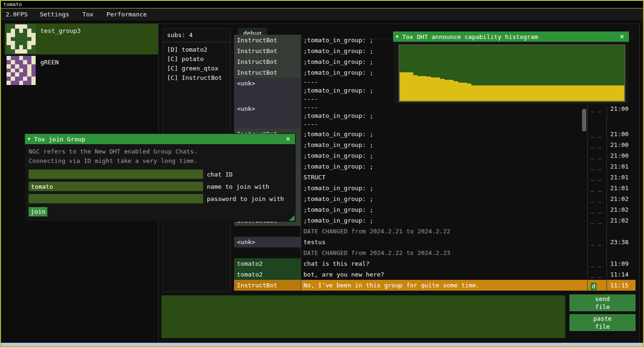 This screenshot has height=347, width=644. I want to click on delivered-badge: d, so click(594, 286).